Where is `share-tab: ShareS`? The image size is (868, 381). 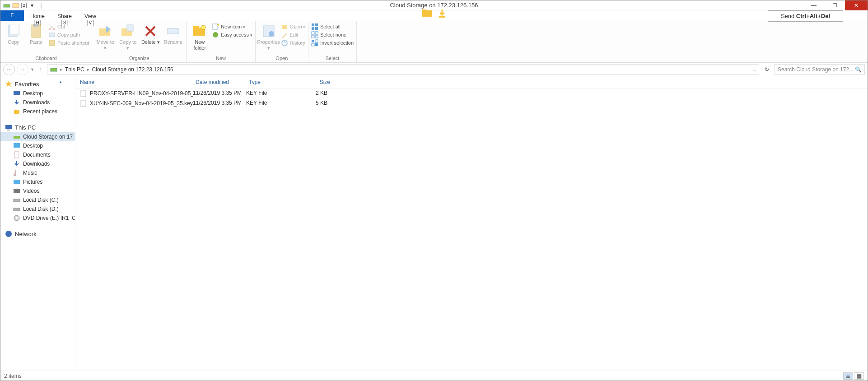 share-tab: ShareS is located at coordinates (65, 16).